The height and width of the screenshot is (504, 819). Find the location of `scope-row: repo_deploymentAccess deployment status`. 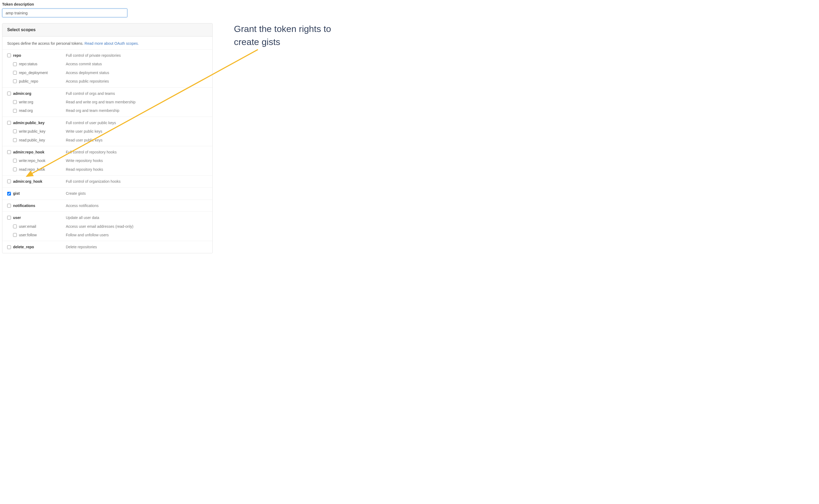

scope-row: repo_deploymentAccess deployment status is located at coordinates (107, 73).